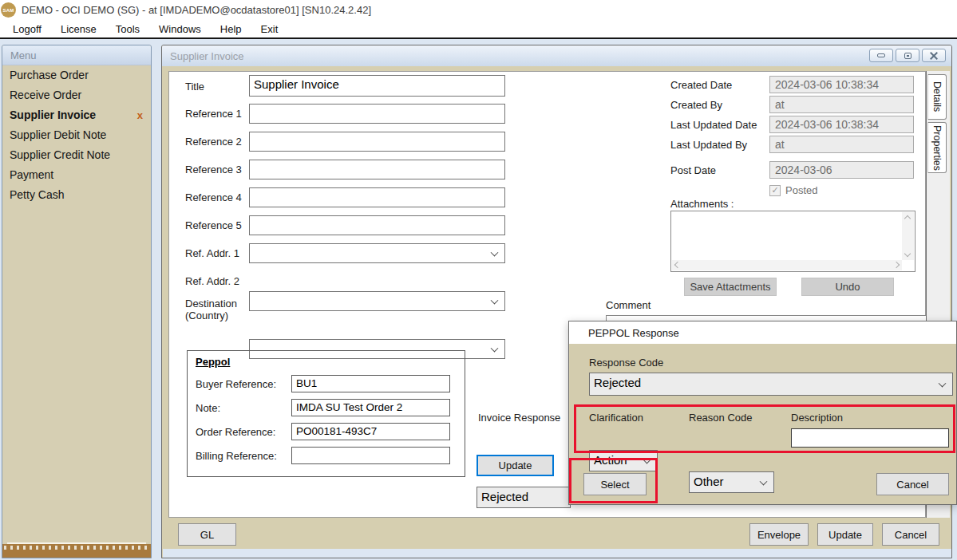  Describe the element at coordinates (937, 148) in the screenshot. I see `tab-properties: Properties` at that location.